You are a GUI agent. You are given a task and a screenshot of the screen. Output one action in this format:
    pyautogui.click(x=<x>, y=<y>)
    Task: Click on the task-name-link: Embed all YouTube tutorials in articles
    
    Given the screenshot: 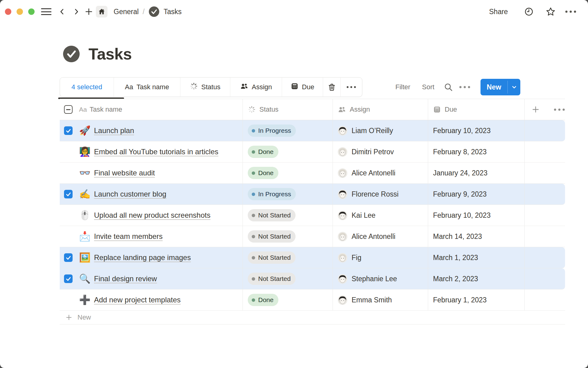 What is the action you would take?
    pyautogui.click(x=156, y=152)
    